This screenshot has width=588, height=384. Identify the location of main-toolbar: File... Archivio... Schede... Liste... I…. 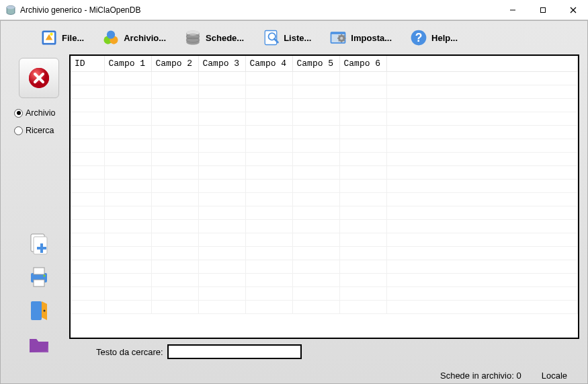
(294, 38).